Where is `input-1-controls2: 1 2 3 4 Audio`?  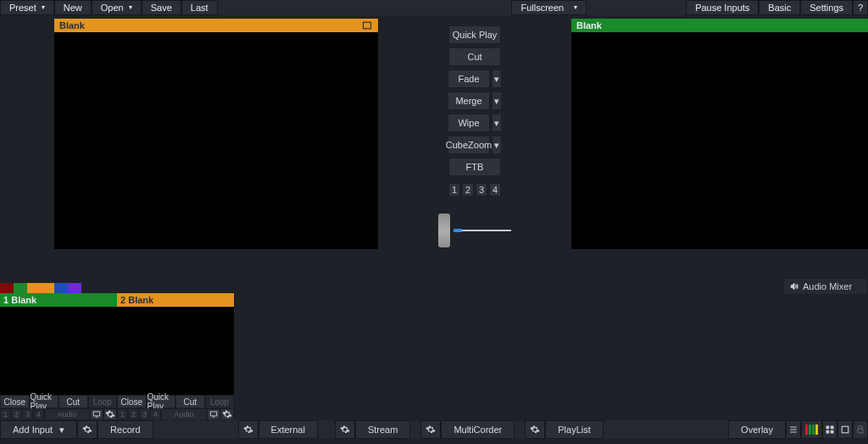
input-1-controls2: 1 2 3 4 Audio is located at coordinates (58, 414).